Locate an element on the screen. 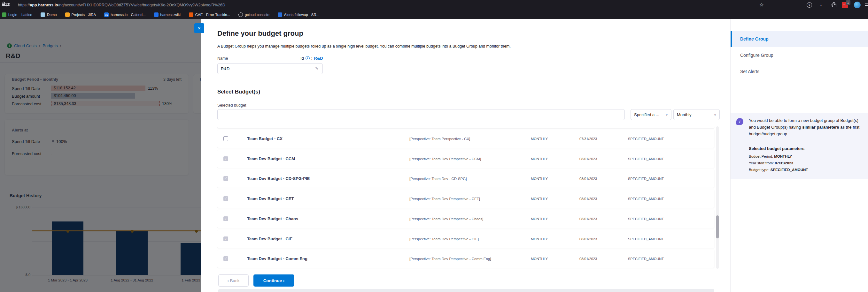  bookmark-favicon: 31 is located at coordinates (106, 15).